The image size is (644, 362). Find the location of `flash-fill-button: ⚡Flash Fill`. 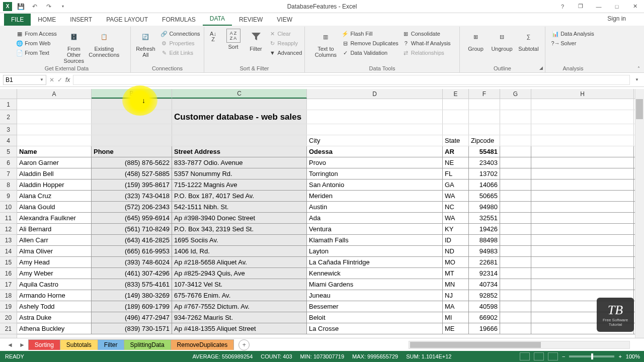

flash-fill-button: ⚡Flash Fill is located at coordinates (370, 34).